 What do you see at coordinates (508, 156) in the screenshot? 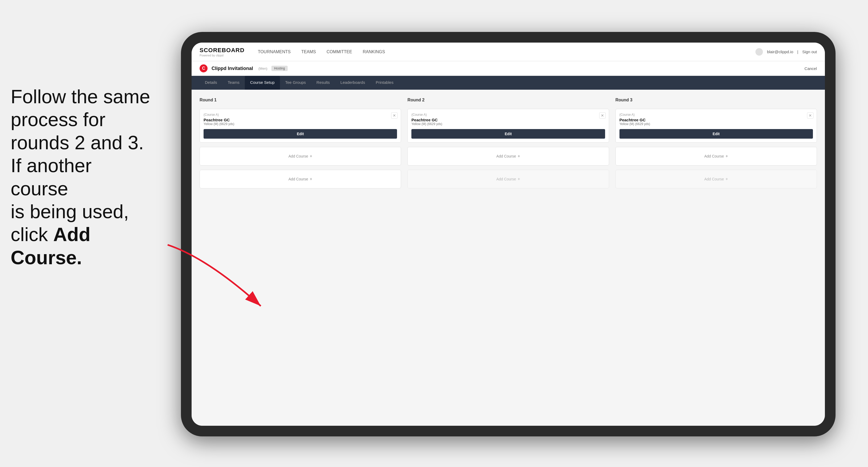
I see `round-2-add-course-text-1: Add Course +` at bounding box center [508, 156].